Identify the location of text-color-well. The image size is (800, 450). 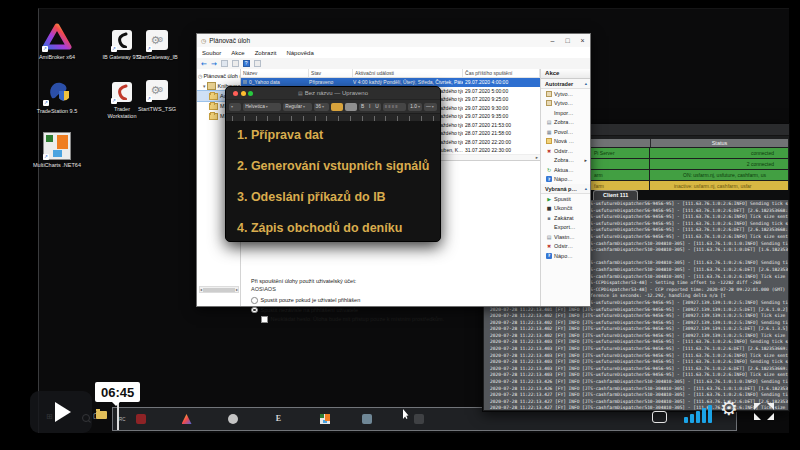
(337, 107).